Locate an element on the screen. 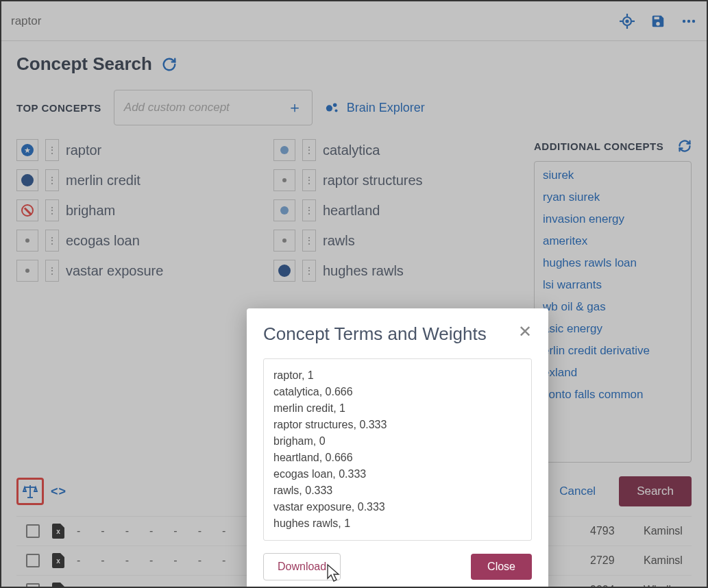 This screenshot has height=588, width=708. custom-concept-placeholder: Add custom concept is located at coordinates (177, 108).